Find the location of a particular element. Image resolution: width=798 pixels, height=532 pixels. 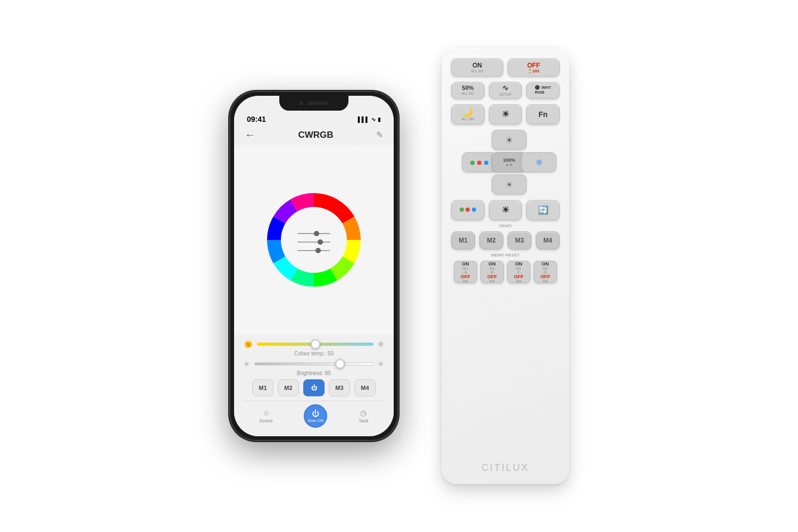

remote-memory-row: M1 M2 M3 M4 is located at coordinates (505, 240).